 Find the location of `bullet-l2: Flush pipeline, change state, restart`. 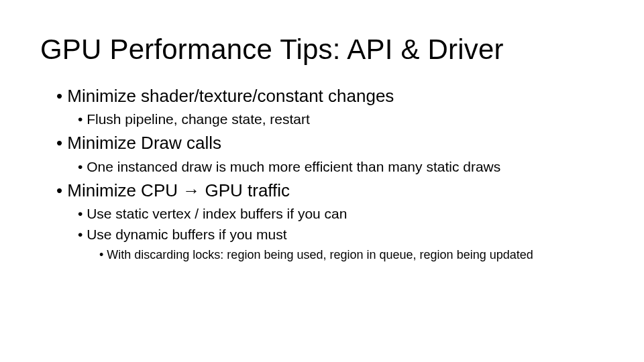

bullet-l2: Flush pipeline, change state, restart is located at coordinates (322, 119).